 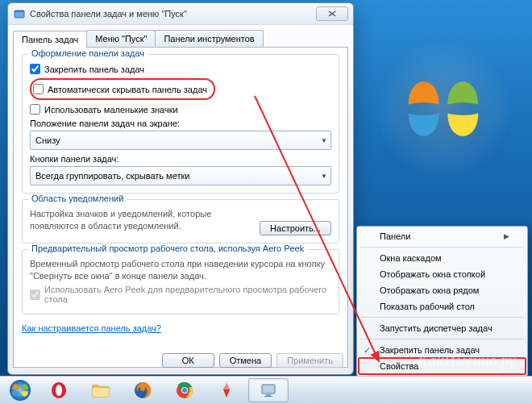 I want to click on windows-logo, so click(x=443, y=109).